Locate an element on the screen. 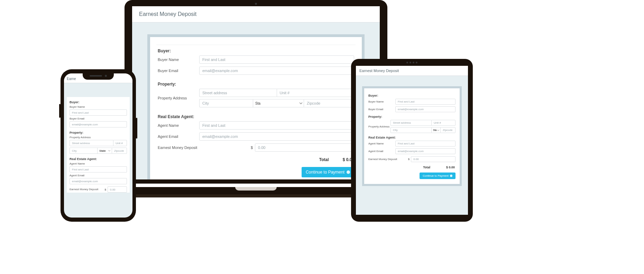 The image size is (644, 274). state-select: State is located at coordinates (104, 151).